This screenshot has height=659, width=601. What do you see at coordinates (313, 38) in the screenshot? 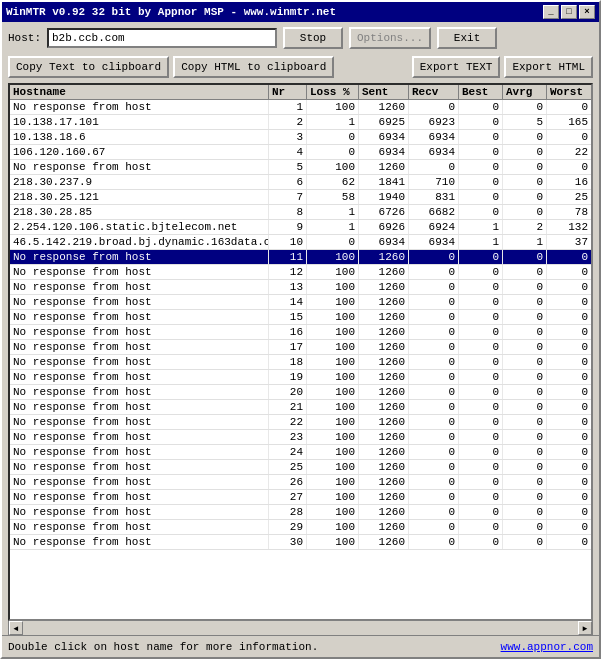
I see `stop-button: Stop` at bounding box center [313, 38].